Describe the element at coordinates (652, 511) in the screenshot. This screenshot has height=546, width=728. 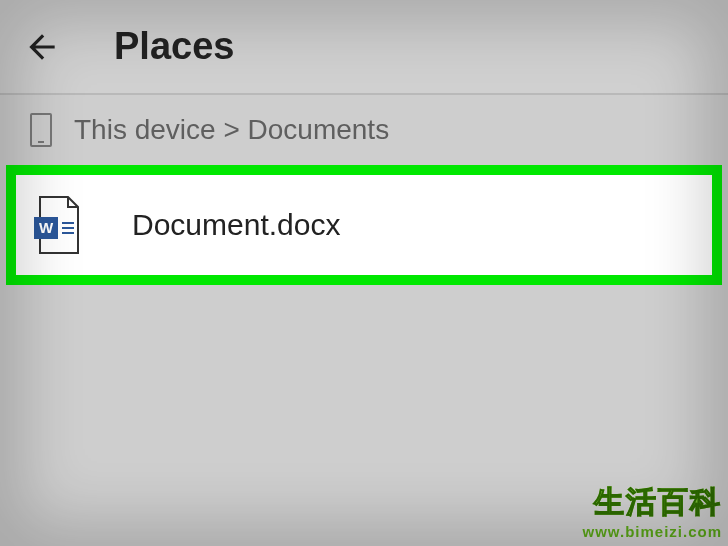
I see `watermark: 生活百科 www.bimeizi.com` at that location.